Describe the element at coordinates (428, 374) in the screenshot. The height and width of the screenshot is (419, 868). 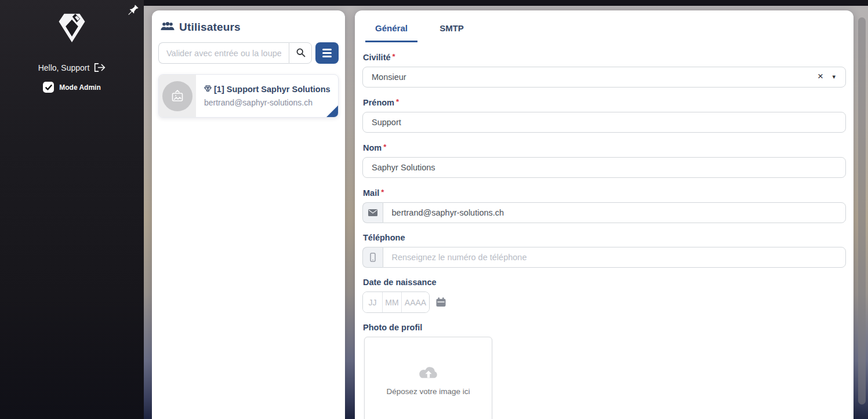
I see `cloud-upload-icon` at that location.